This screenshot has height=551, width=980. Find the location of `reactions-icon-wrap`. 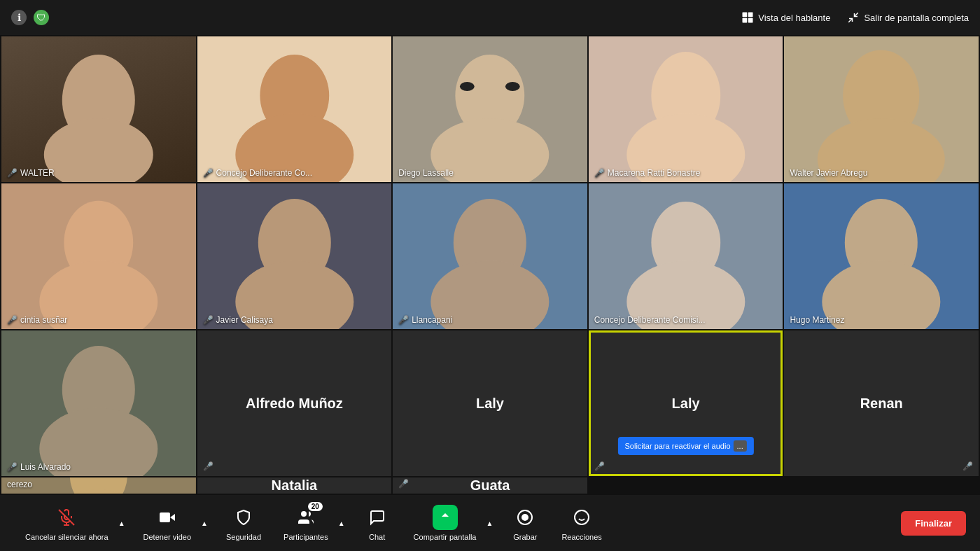

reactions-icon-wrap is located at coordinates (582, 517).